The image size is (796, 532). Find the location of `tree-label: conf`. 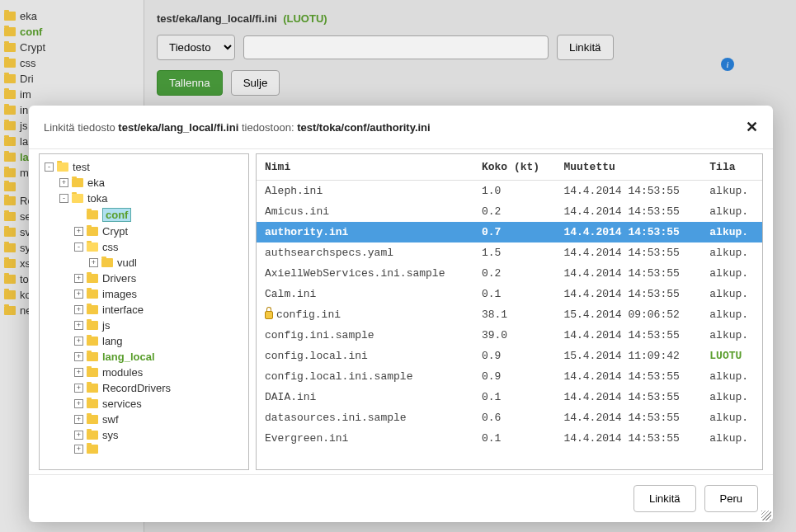

tree-label: conf is located at coordinates (117, 214).